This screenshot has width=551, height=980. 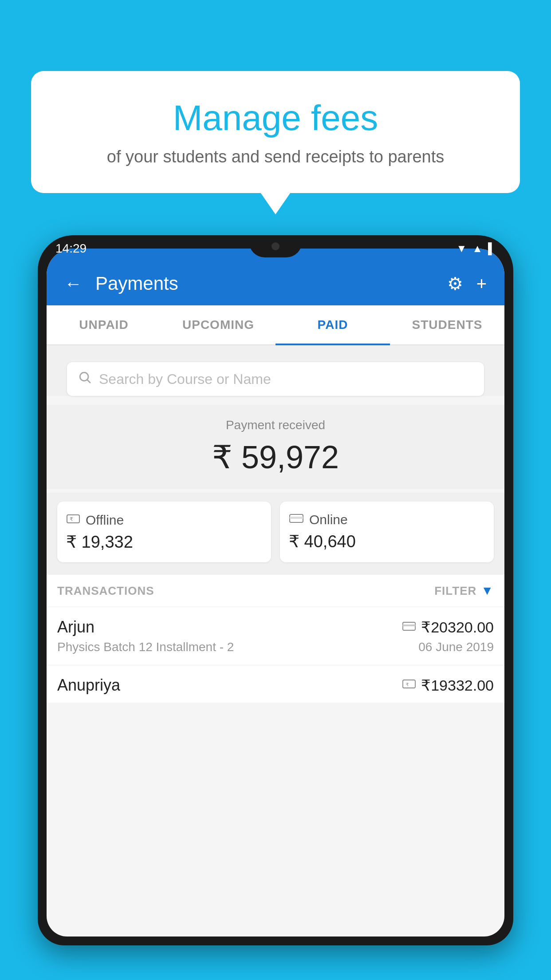 I want to click on transactions-header: TRANSACTIONS FILTER ▼, so click(x=276, y=591).